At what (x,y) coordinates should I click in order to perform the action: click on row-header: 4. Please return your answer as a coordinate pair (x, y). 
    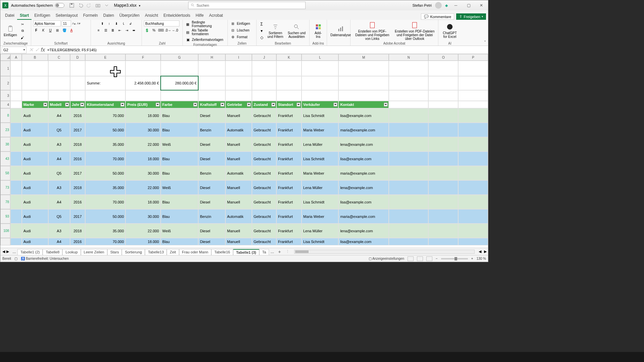
    Looking at the image, I should click on (5, 105).